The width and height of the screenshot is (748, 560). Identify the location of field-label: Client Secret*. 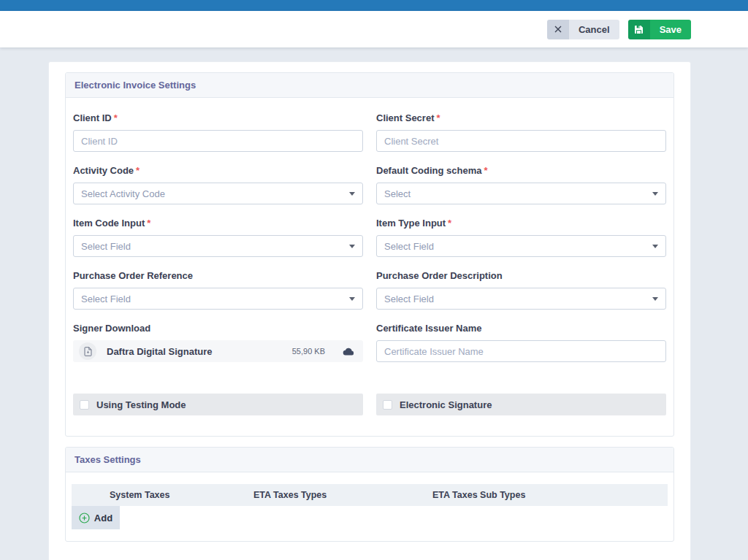
(522, 118).